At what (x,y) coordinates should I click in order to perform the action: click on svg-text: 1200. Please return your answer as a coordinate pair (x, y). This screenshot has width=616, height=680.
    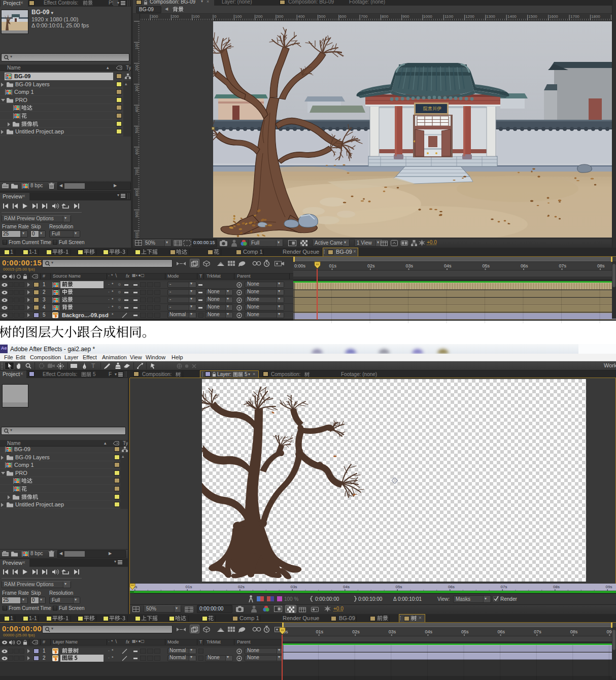
    Looking at the image, I should click on (470, 16).